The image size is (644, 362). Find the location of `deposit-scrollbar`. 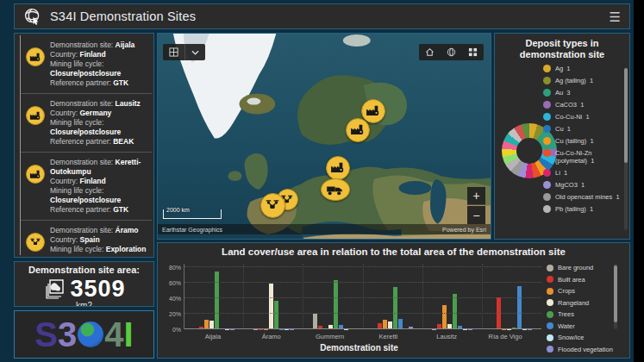

deposit-scrollbar is located at coordinates (626, 149).